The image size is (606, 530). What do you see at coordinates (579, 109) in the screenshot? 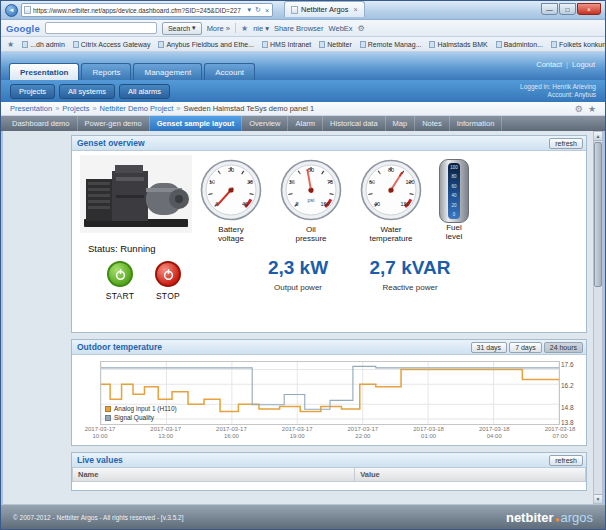
I see `tools-icon: ⚙` at bounding box center [579, 109].